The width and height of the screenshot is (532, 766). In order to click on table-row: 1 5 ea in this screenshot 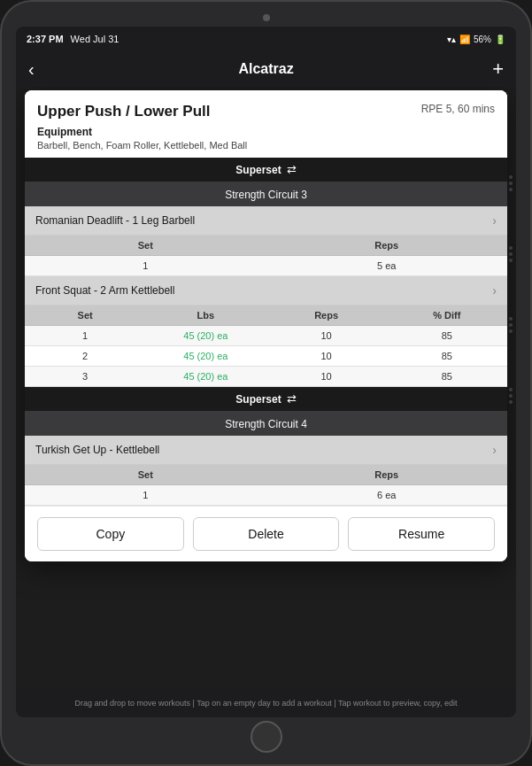, I will do `click(266, 266)`.